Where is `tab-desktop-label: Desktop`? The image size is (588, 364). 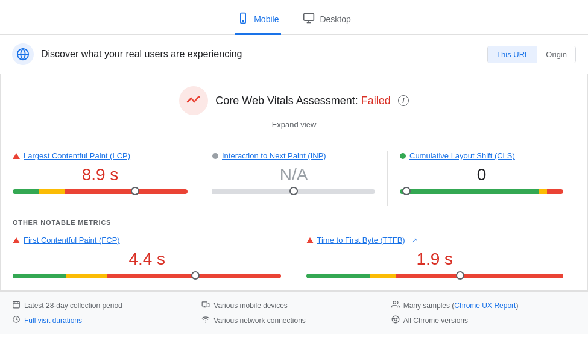 tab-desktop-label: Desktop is located at coordinates (335, 19).